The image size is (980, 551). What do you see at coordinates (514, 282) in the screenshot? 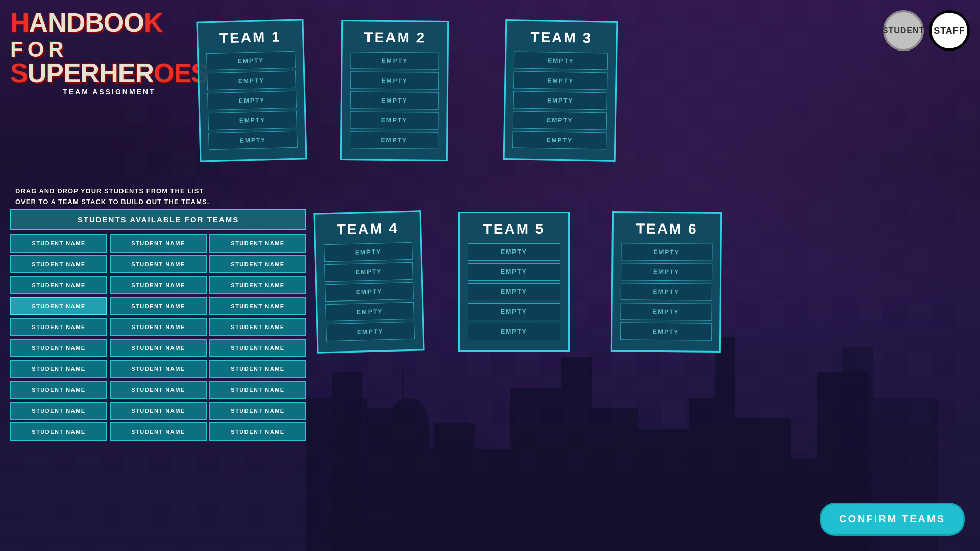
I see `team-card-5: TEAM 5 EMPTY EMPTY EMPTY EMPTY EMPTY` at bounding box center [514, 282].